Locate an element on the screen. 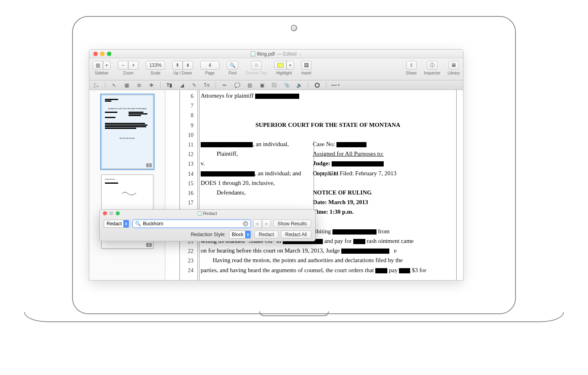  highlight-swatch-icon is located at coordinates (280, 65).